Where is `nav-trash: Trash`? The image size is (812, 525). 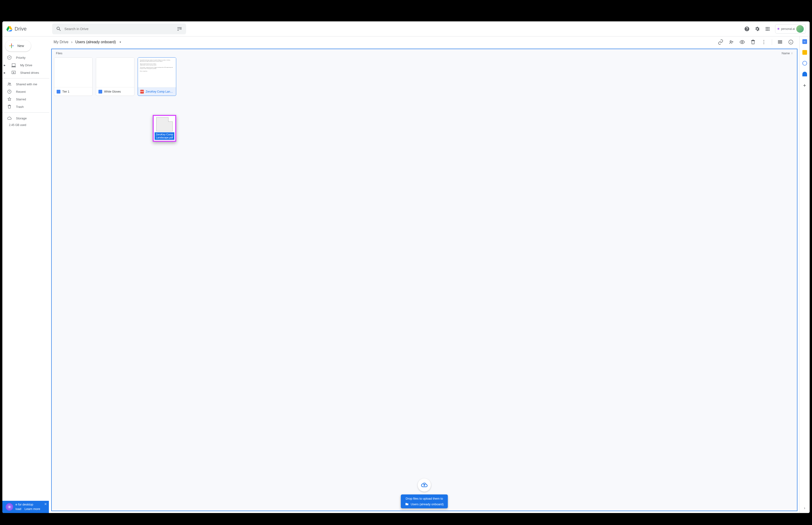 nav-trash: Trash is located at coordinates (25, 107).